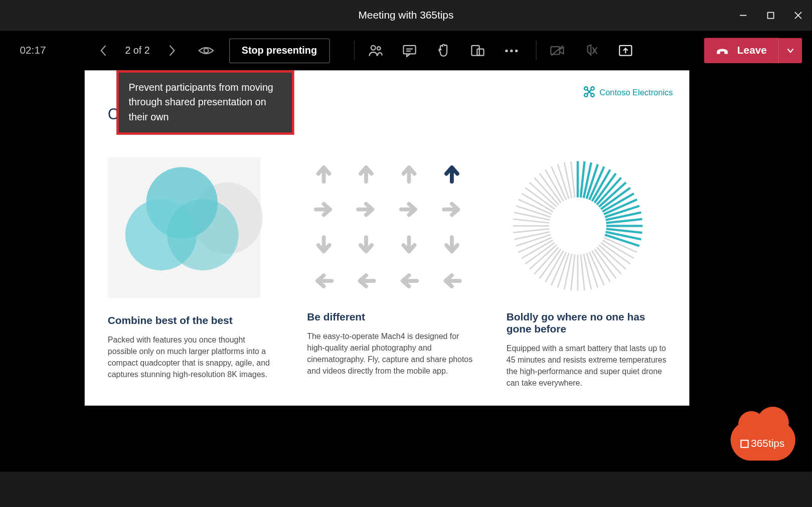 The image size is (812, 507). I want to click on mic-muted-icon, so click(592, 50).